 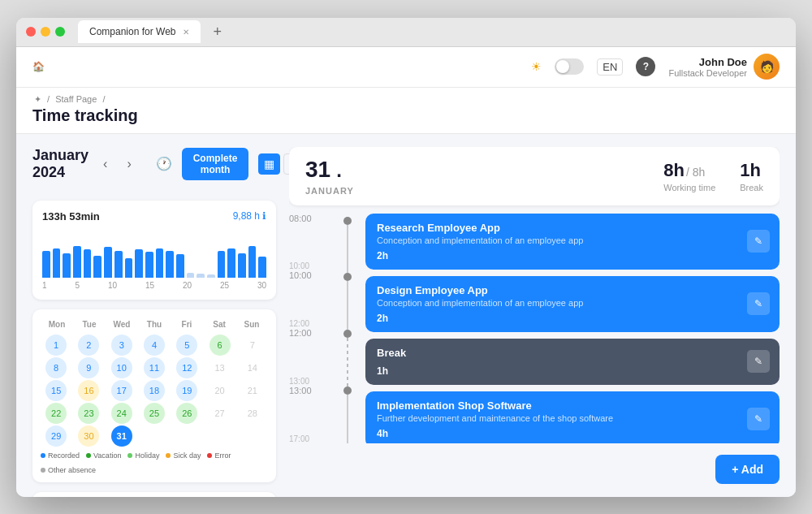 What do you see at coordinates (572, 434) in the screenshot?
I see `event-duration: 4h` at bounding box center [572, 434].